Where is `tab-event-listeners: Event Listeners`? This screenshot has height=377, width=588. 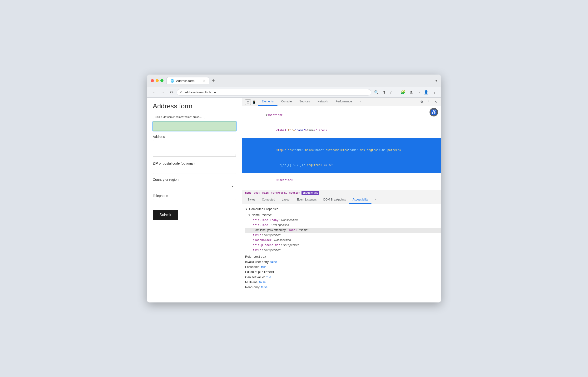
tab-event-listeners: Event Listeners is located at coordinates (307, 200).